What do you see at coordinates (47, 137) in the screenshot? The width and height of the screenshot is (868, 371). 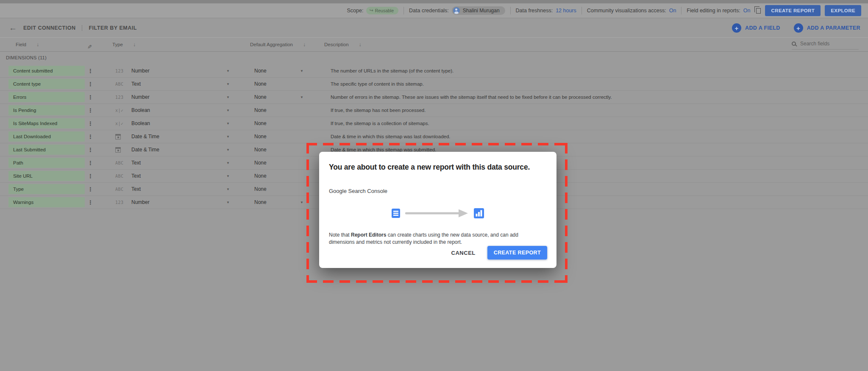 I see `field-chip: Last Downloaded` at bounding box center [47, 137].